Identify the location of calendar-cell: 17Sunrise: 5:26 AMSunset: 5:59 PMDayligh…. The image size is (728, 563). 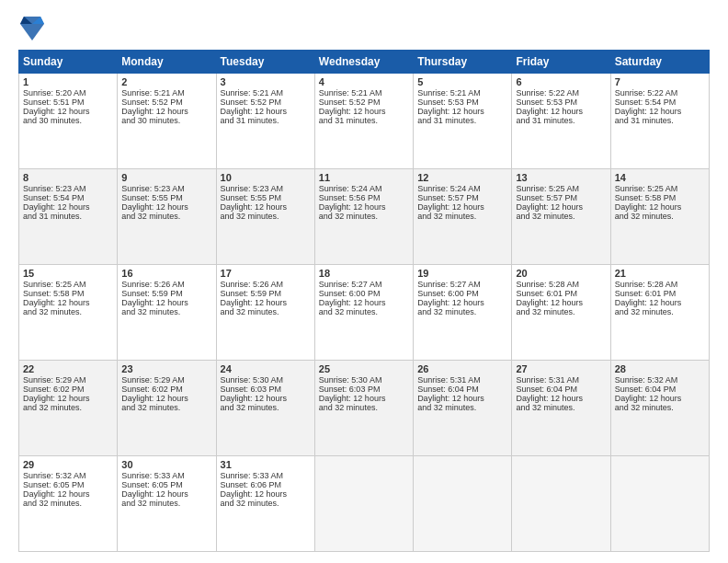
(265, 313).